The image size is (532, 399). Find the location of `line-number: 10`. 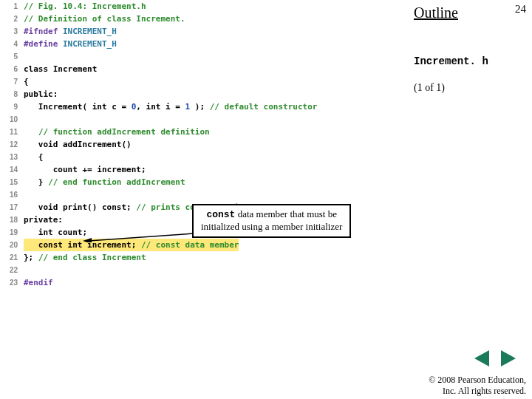

line-number: 10 is located at coordinates (12, 120).